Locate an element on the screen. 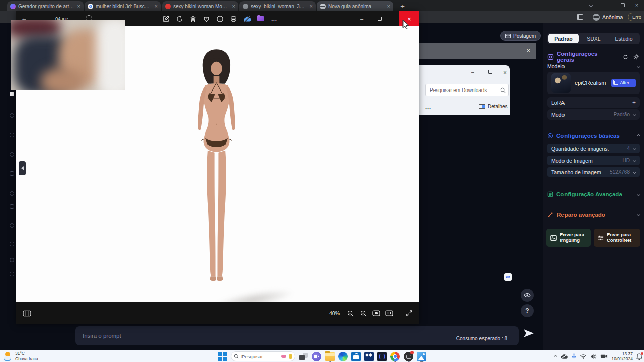 The height and width of the screenshot is (362, 644). fullscreen-icon is located at coordinates (409, 313).